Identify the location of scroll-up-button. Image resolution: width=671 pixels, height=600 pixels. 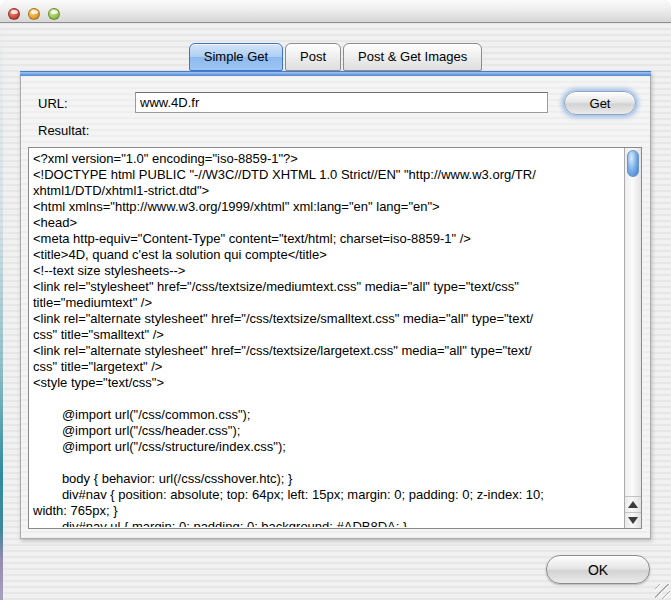
(633, 504).